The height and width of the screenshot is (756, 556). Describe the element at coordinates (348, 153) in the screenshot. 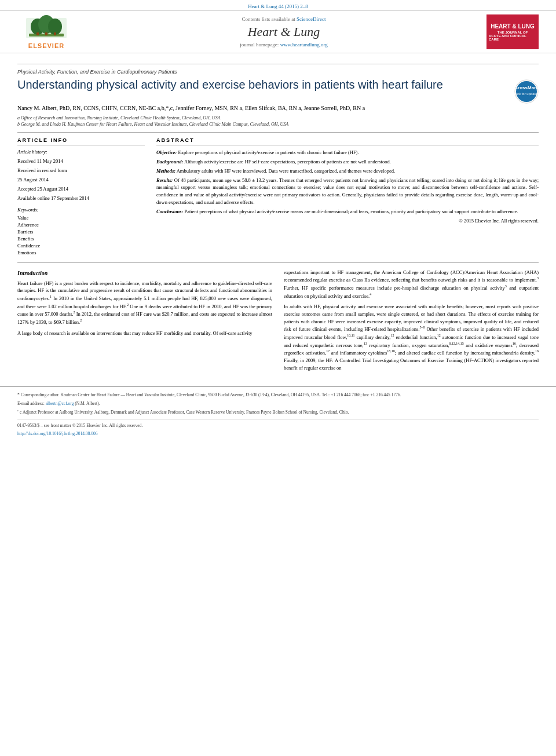

I see `abstract-objective: Objective: Explore perceptions of physic…` at that location.